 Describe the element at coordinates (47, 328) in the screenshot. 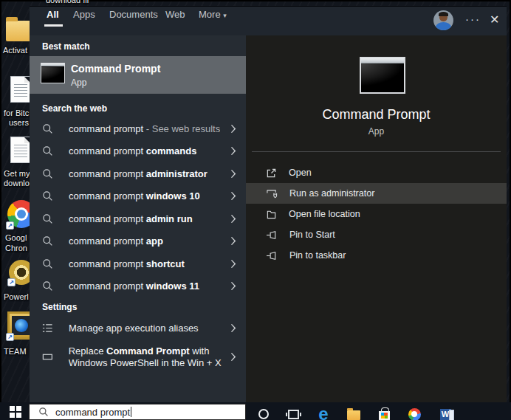

I see `list-icon` at that location.